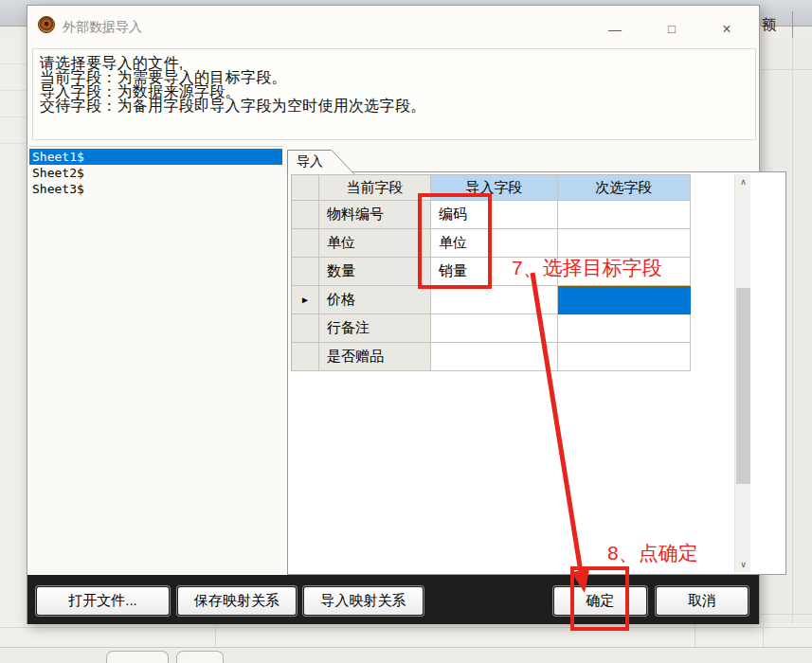 Image resolution: width=812 pixels, height=663 pixels. What do you see at coordinates (375, 329) in the screenshot?
I see `current-field-cell: 行备注` at bounding box center [375, 329].